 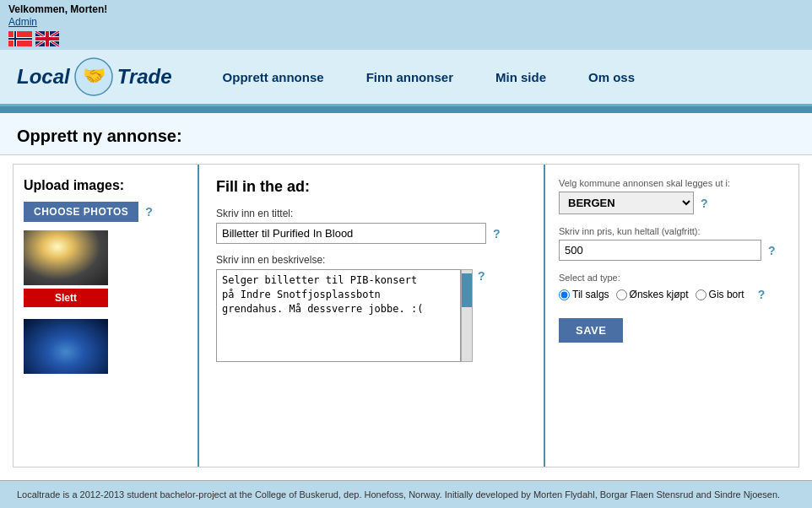 I want to click on logo: Local 🤝 Trade, so click(x=95, y=77).